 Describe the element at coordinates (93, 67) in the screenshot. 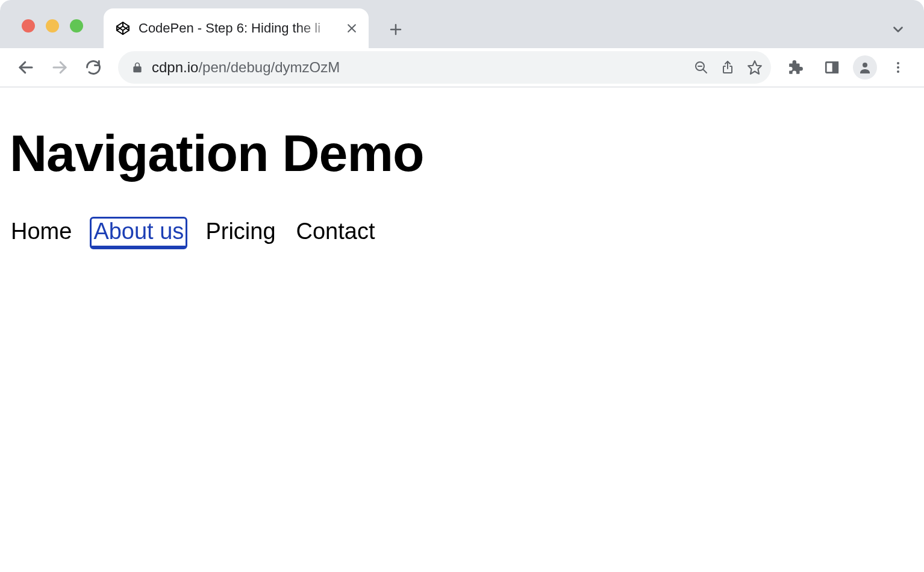

I see `reload-button` at that location.